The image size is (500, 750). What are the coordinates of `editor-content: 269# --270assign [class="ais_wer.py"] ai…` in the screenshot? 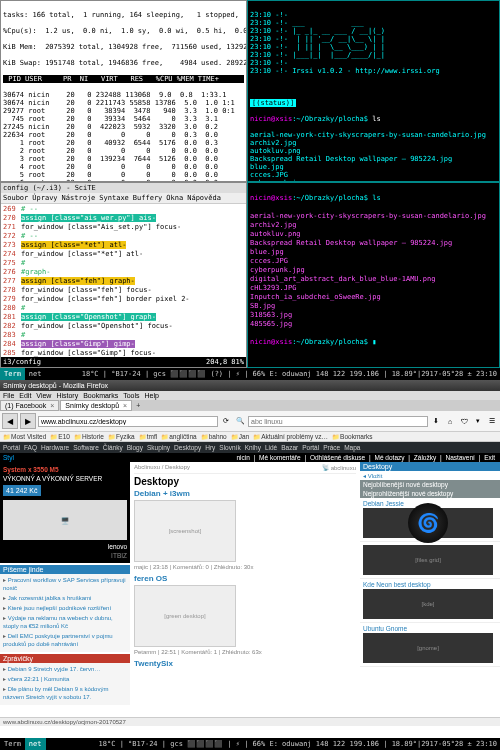 It's located at (124, 286).